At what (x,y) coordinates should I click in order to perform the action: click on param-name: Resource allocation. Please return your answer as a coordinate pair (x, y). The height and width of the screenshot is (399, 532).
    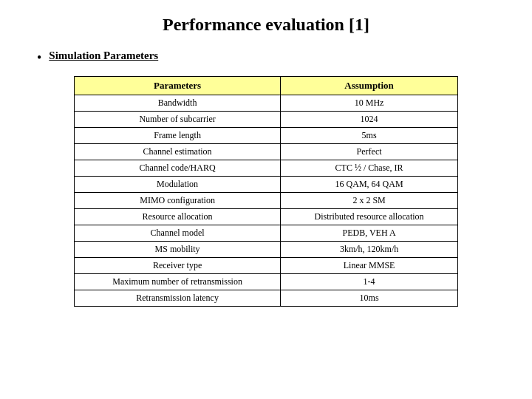
    Looking at the image, I should click on (177, 217).